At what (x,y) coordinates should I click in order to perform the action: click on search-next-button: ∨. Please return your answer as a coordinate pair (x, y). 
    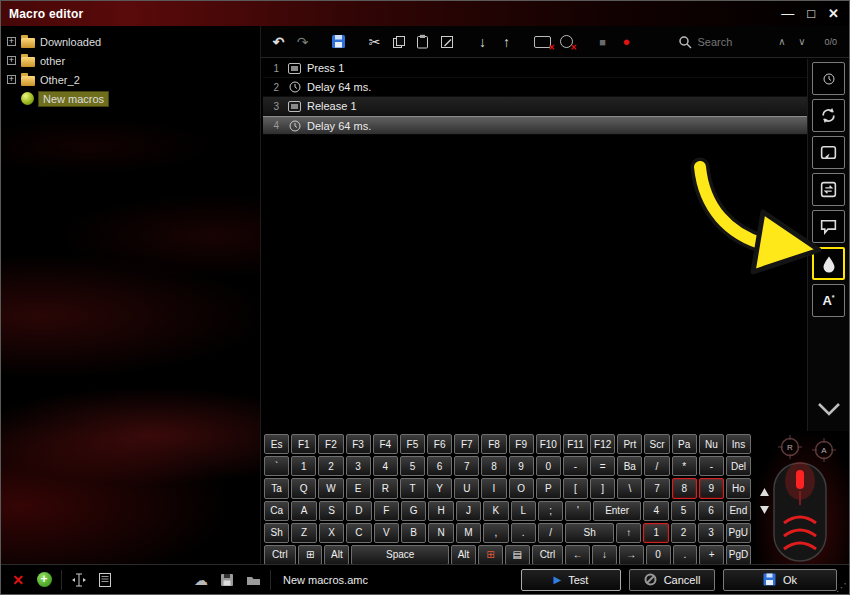
    Looking at the image, I should click on (802, 42).